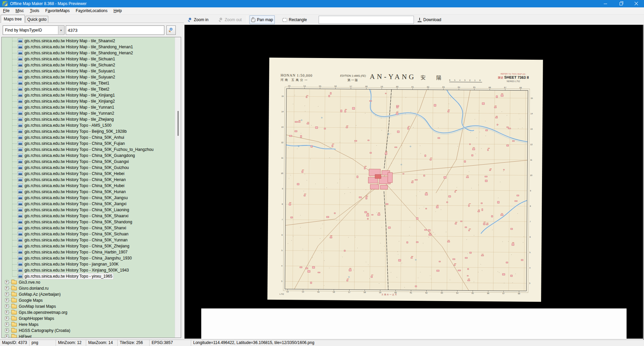  I want to click on svg-text: 14, so click(282, 112).